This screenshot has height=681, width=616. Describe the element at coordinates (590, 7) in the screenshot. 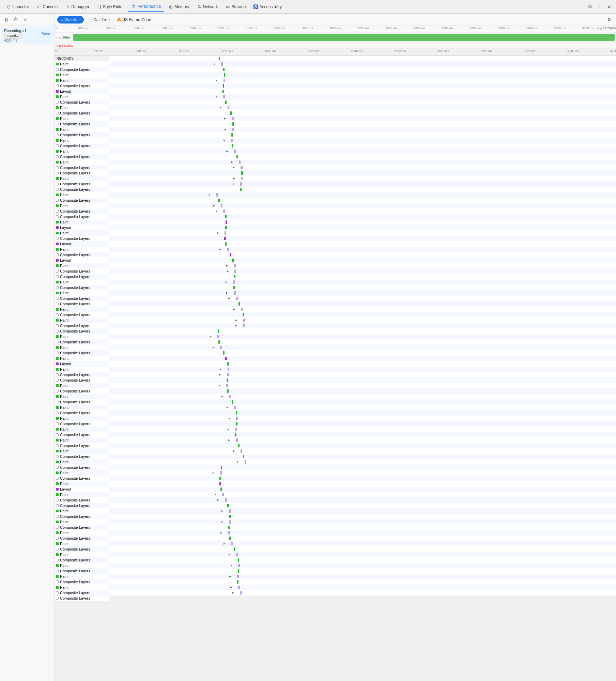

I see `window-restore-button: ⧉` at that location.